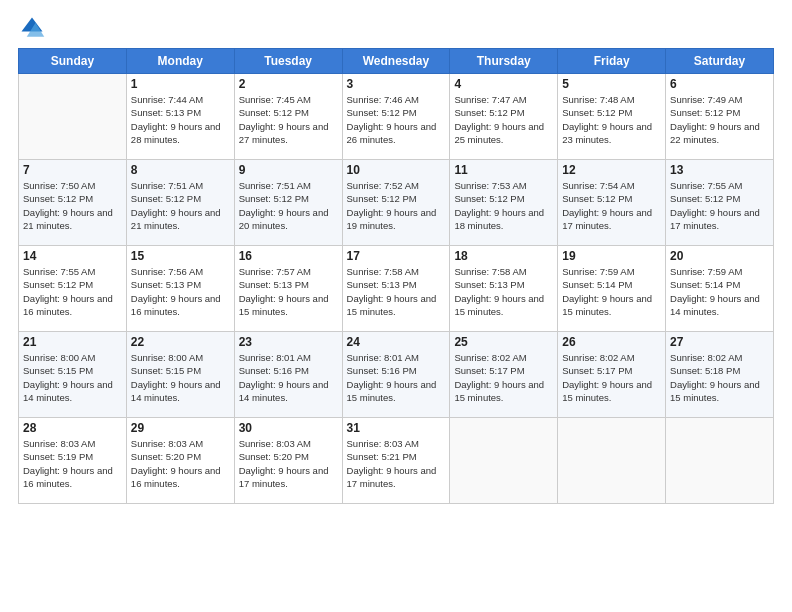  Describe the element at coordinates (396, 428) in the screenshot. I see `day-number: 31` at that location.